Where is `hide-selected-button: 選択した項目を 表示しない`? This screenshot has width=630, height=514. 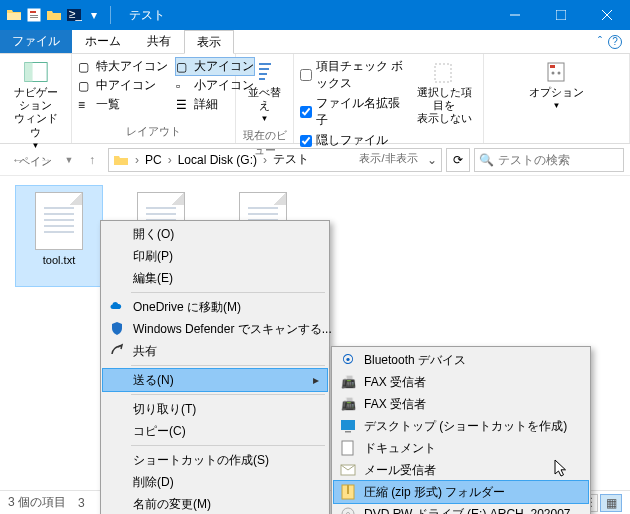
hide-selected-button: 選択した項目を 表示しない is located at coordinates (444, 93).